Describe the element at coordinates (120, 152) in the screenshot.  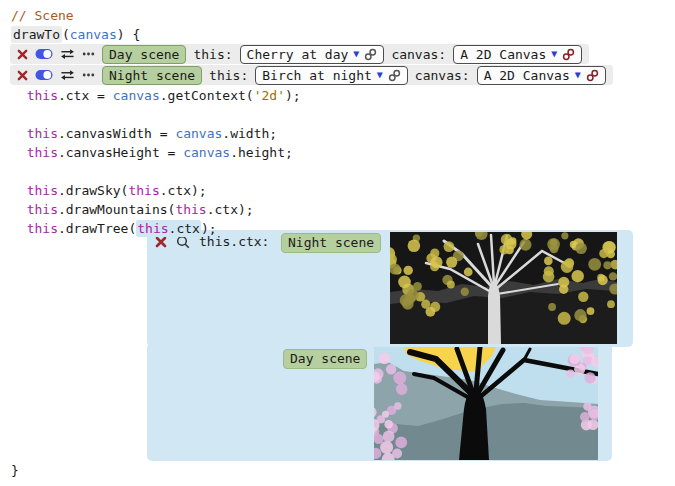
I see `code-text: .canvasHeight =` at that location.